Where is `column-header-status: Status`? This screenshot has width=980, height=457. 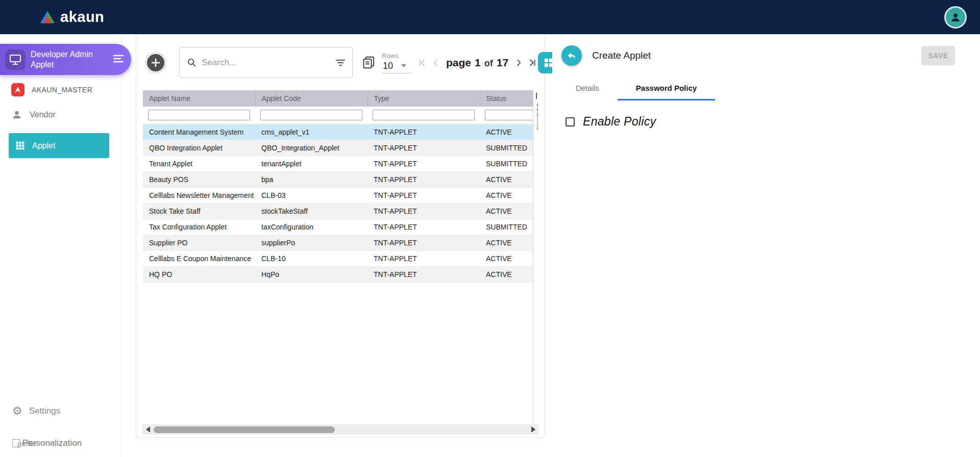 column-header-status: Status is located at coordinates (506, 98).